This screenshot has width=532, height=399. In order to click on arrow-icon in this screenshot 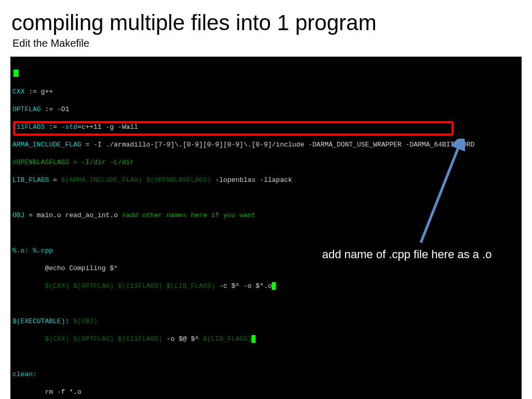, I will do `click(442, 196)`.